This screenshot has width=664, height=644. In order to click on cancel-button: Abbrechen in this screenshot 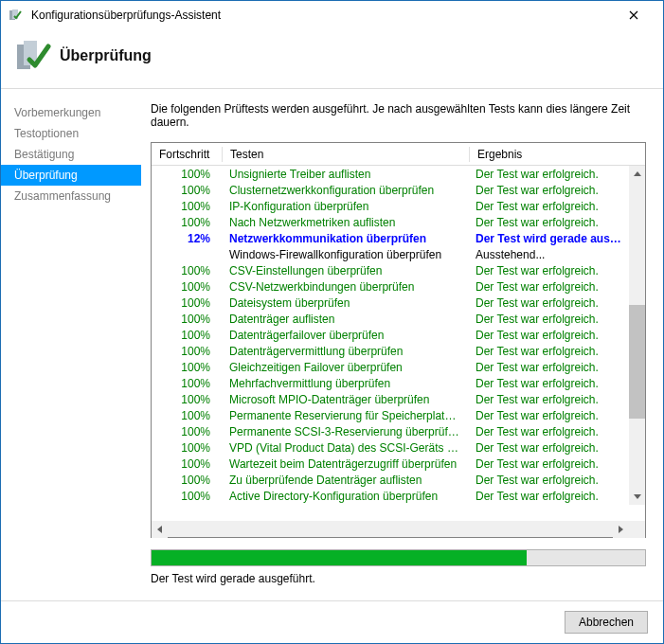, I will do `click(606, 622)`.